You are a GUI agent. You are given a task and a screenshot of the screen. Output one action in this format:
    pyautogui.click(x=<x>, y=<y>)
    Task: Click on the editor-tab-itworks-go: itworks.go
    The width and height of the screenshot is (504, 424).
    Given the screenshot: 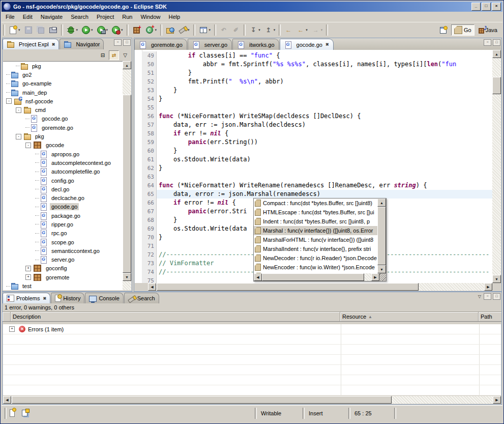 What is the action you would take?
    pyautogui.click(x=256, y=44)
    